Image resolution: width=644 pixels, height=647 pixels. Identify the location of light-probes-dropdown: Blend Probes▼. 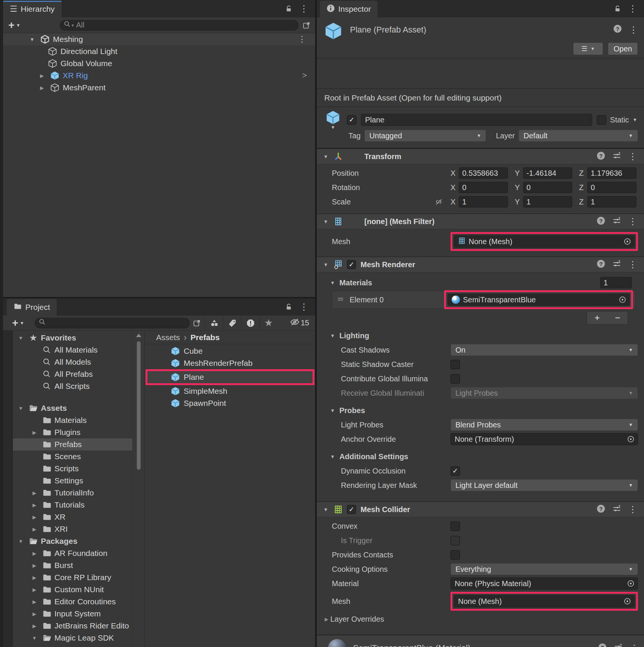
(544, 425).